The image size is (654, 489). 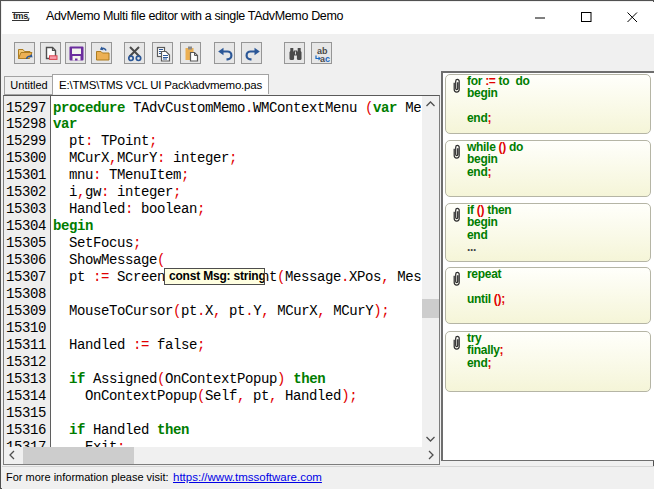 What do you see at coordinates (328, 58) in the screenshot?
I see `svg-text: c` at bounding box center [328, 58].